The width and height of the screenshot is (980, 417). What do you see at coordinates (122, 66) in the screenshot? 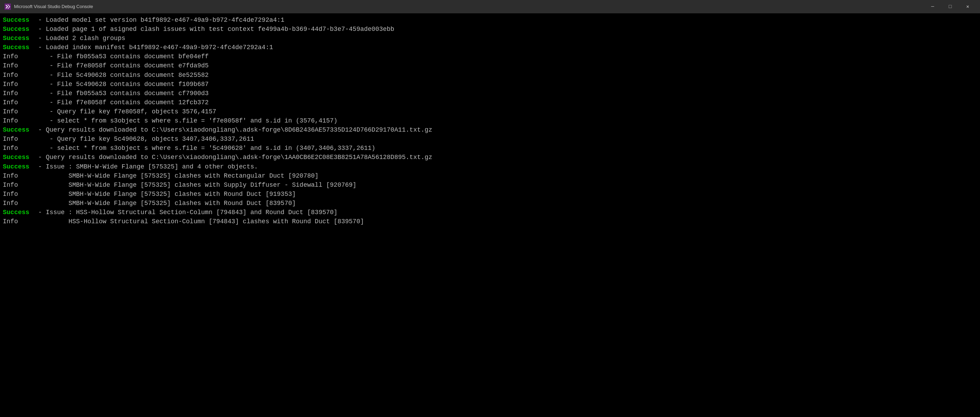
I see `line-text: - File f7e8058f contains document e7fda9…` at bounding box center [122, 66].